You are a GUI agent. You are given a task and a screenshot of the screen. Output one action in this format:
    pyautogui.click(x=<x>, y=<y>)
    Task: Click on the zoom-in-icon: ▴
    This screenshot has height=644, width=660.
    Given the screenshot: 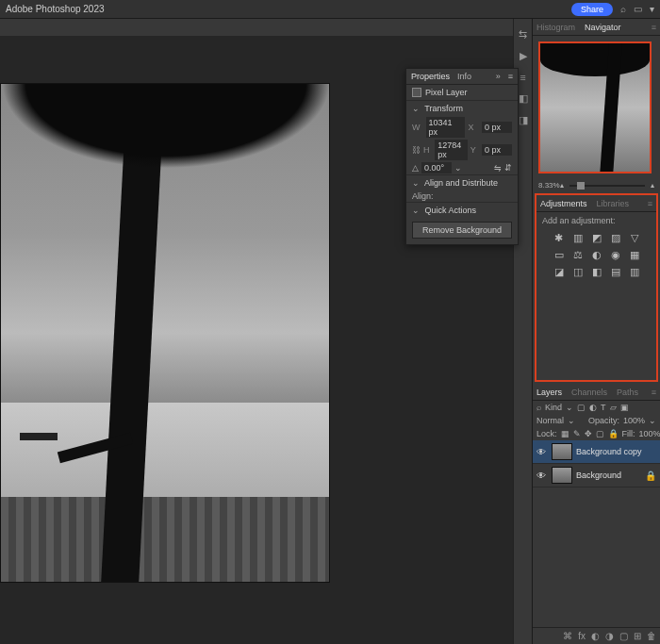 What is the action you would take?
    pyautogui.click(x=652, y=185)
    